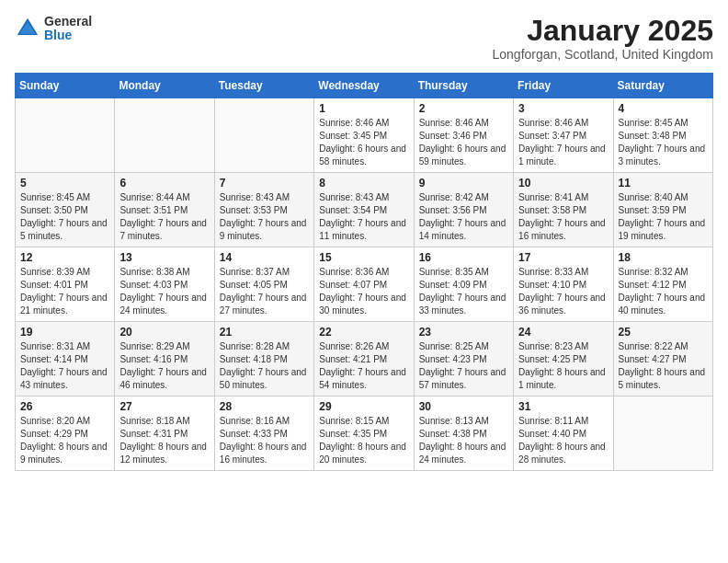 The width and height of the screenshot is (728, 563). What do you see at coordinates (463, 143) in the screenshot?
I see `day-info: Sunrise: 8:46 AMSunset: 3:46 PMDaylight:…` at bounding box center [463, 143].